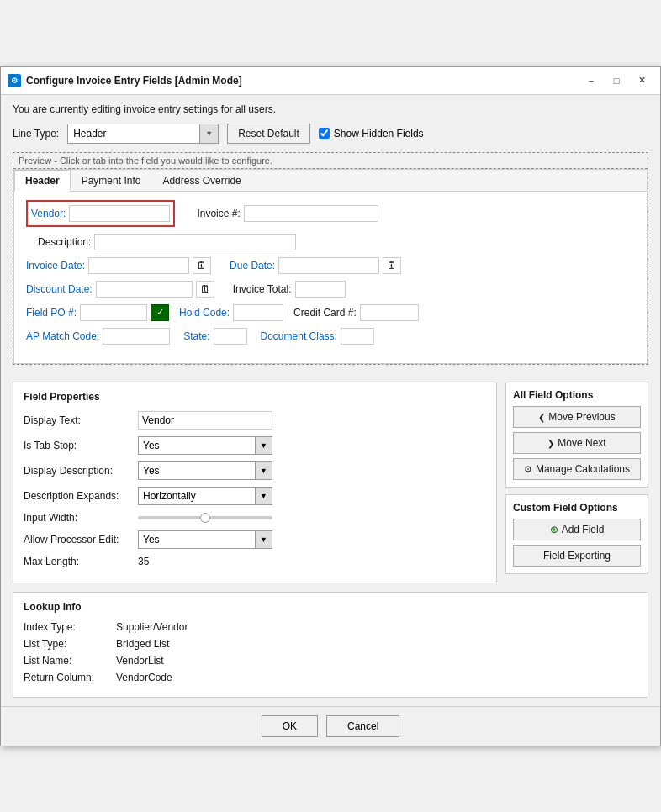  Describe the element at coordinates (577, 443) in the screenshot. I see `move-next-button: Move Next` at that location.